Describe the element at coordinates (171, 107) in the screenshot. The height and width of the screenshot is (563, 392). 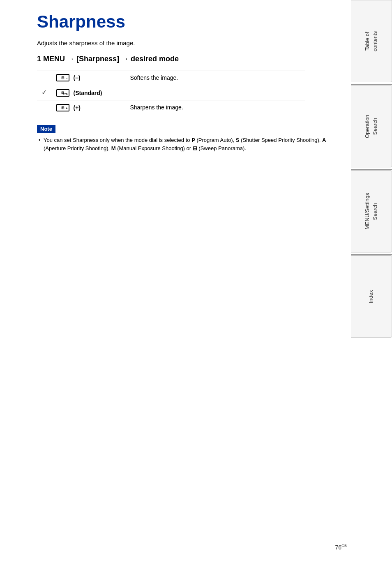
I see `table-row: ⊞ + (+) Sharpens the image.` at that location.